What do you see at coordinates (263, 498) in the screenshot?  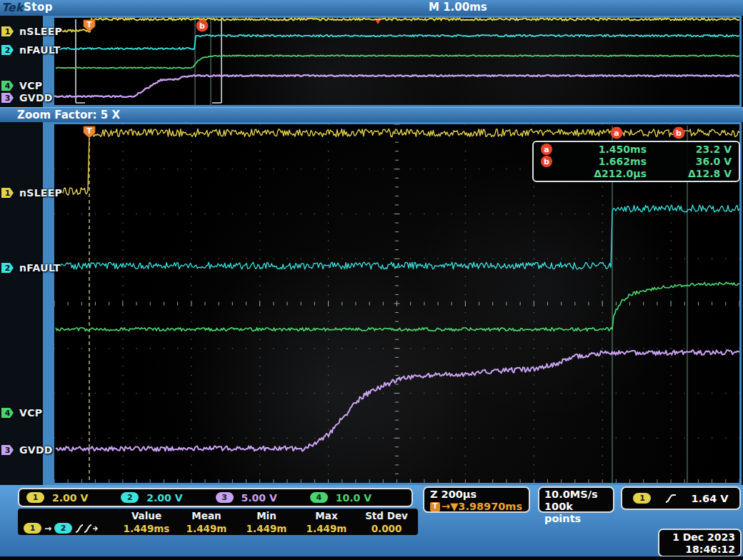 I see `ch3-scale-group: 3 5.00 V` at bounding box center [263, 498].